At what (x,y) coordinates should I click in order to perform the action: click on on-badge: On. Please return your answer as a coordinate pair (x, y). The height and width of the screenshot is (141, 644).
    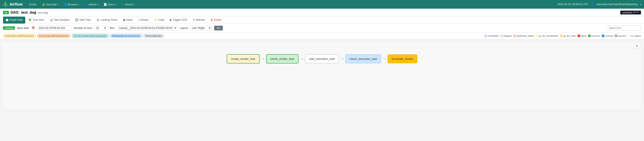
    Looking at the image, I should click on (6, 13).